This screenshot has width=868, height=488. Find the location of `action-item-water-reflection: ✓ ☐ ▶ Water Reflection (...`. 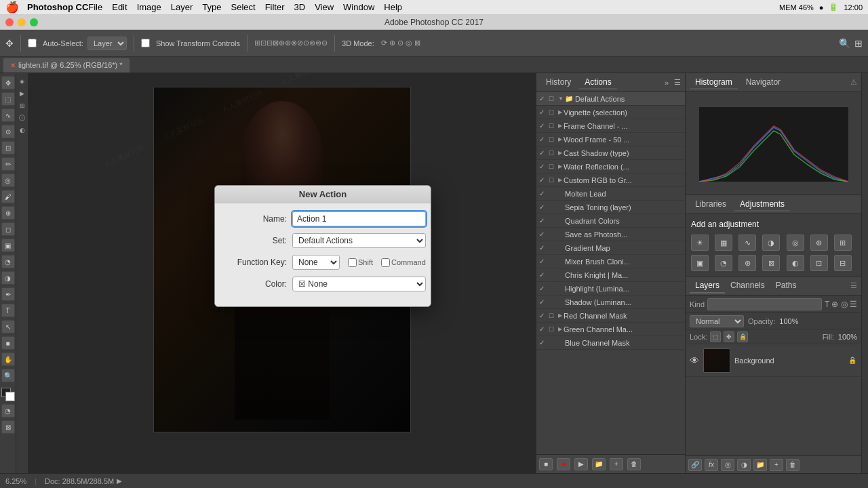

action-item-water-reflection: ✓ ☐ ▶ Water Reflection (... is located at coordinates (610, 167).